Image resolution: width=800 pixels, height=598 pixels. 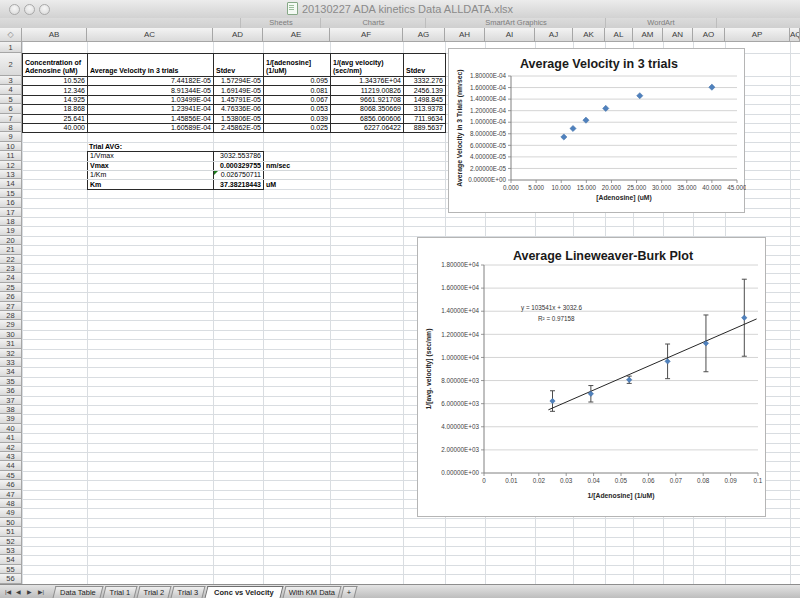 What do you see at coordinates (11, 428) in the screenshot?
I see `row-header-40: 40` at bounding box center [11, 428].